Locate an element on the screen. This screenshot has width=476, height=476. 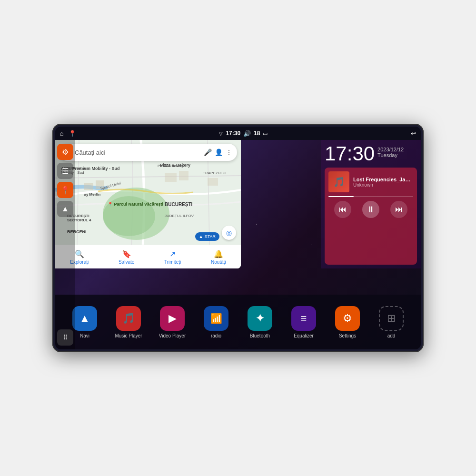
map-btn-share: ↗ Trimiteți is located at coordinates (172, 257).